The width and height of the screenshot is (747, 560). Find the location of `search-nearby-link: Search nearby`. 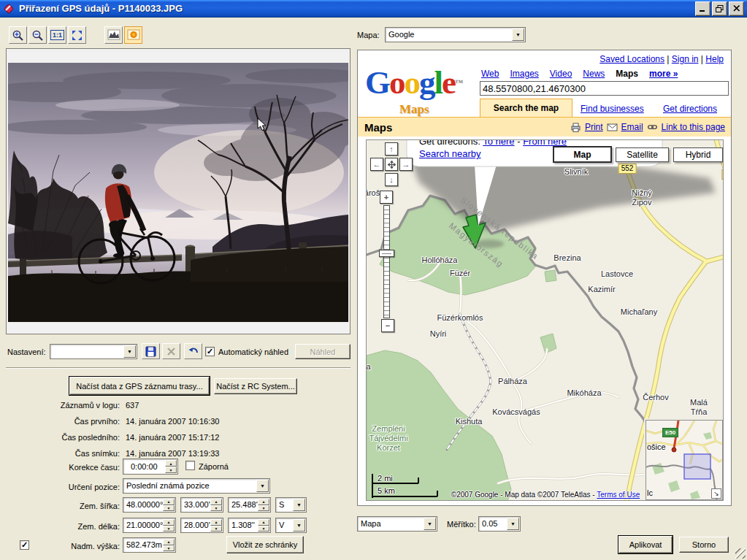

search-nearby-link: Search nearby is located at coordinates (450, 153).